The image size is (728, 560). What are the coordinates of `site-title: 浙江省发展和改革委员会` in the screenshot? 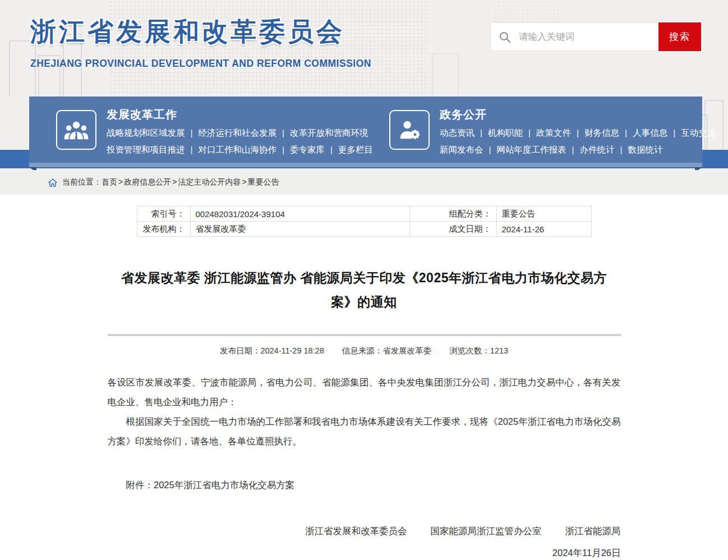 It's located at (201, 32).